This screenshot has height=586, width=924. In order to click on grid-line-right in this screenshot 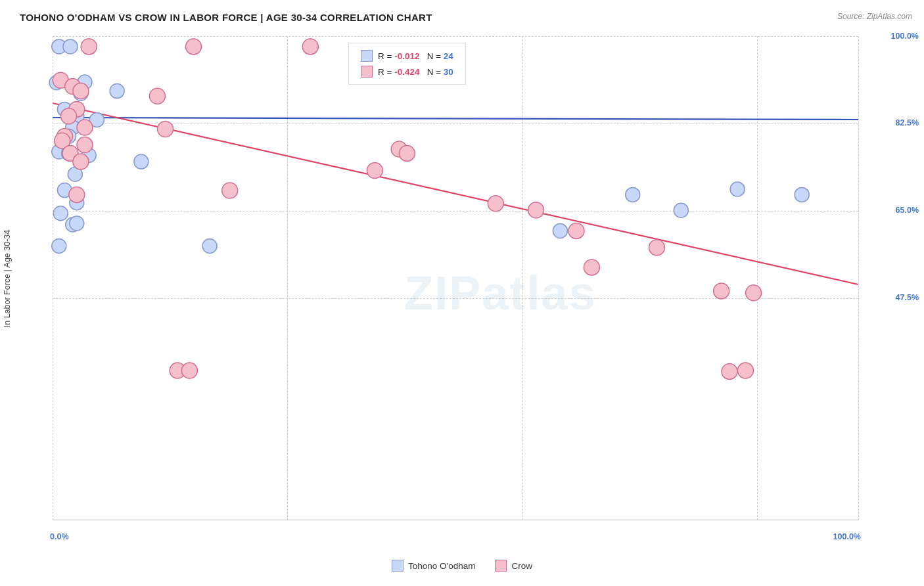, I will do `click(858, 279)`.